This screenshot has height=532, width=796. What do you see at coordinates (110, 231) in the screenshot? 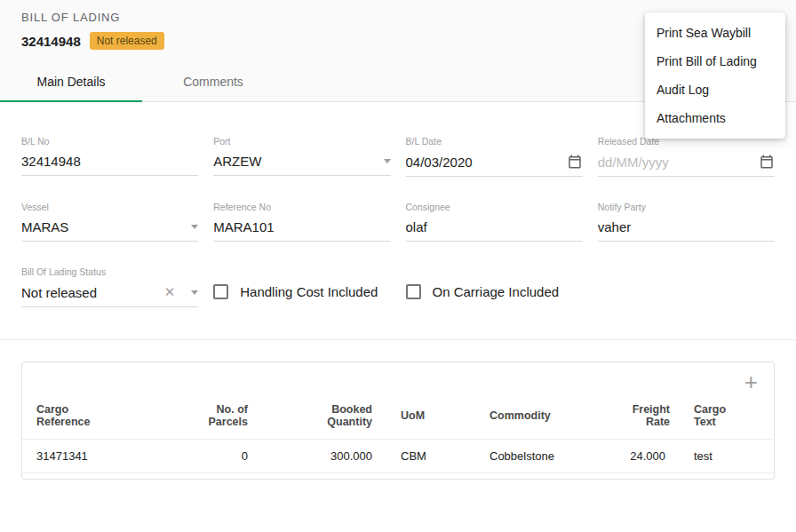
I see `vessel-select: MARAS` at bounding box center [110, 231].